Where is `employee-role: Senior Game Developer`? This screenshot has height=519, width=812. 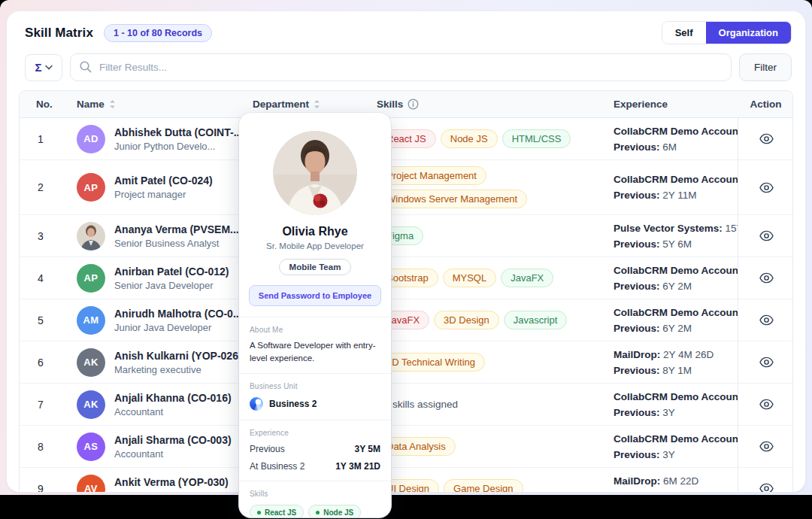
employee-role: Senior Game Developer is located at coordinates (171, 492).